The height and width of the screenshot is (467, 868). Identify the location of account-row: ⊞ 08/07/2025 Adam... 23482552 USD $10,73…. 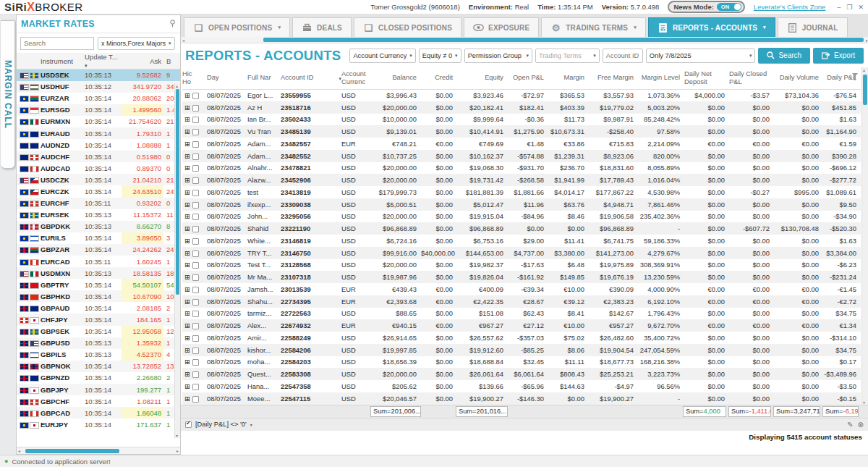
(522, 156).